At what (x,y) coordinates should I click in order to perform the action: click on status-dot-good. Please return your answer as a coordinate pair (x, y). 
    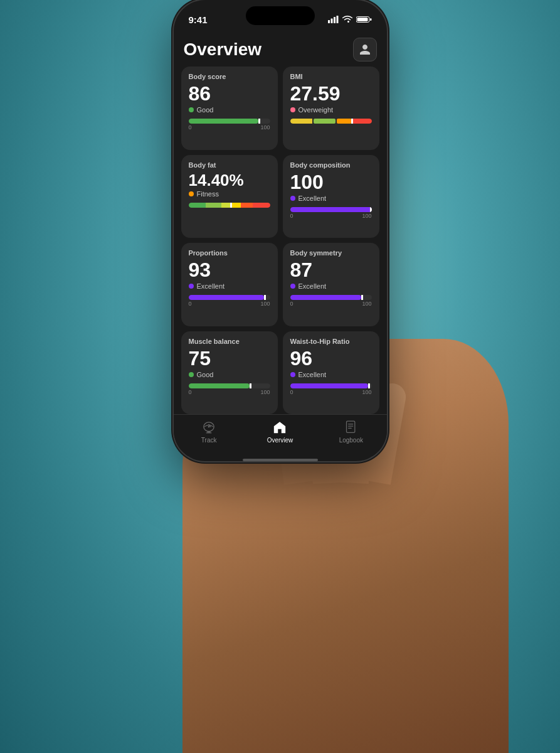
    Looking at the image, I should click on (191, 110).